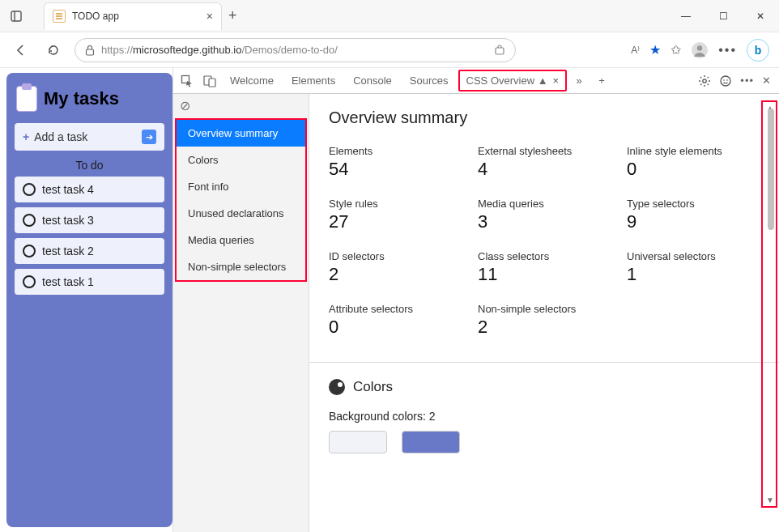 The height and width of the screenshot is (532, 779). I want to click on css-overview-sidebar: ⊘ Overview summary Colors Font info Unus…, so click(241, 313).